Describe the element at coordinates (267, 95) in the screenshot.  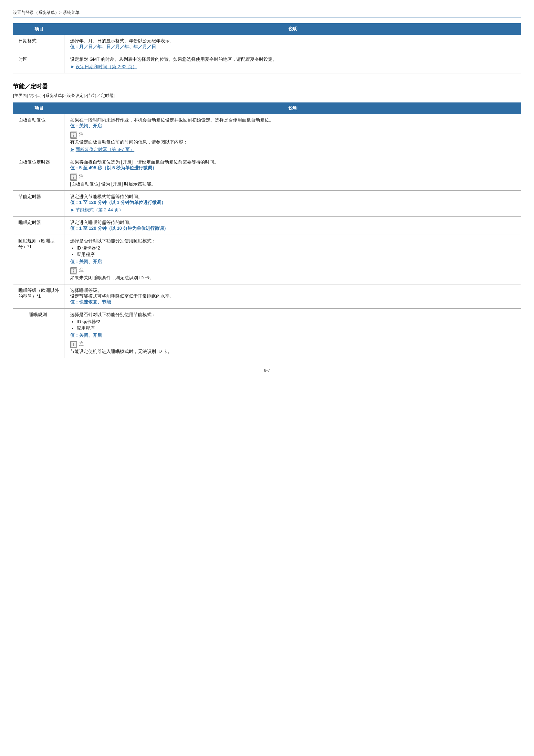
I see `nav-path: [主界面] 键>[...]>[系统菜单]>[设备设定]>[节能／定时器]` at that location.